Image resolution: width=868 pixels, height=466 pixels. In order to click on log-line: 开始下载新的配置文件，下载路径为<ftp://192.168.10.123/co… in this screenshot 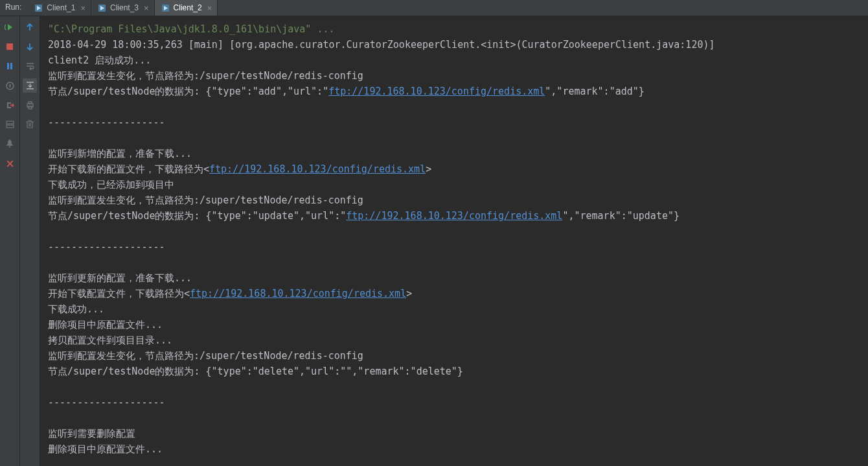, I will do `click(240, 169)`.